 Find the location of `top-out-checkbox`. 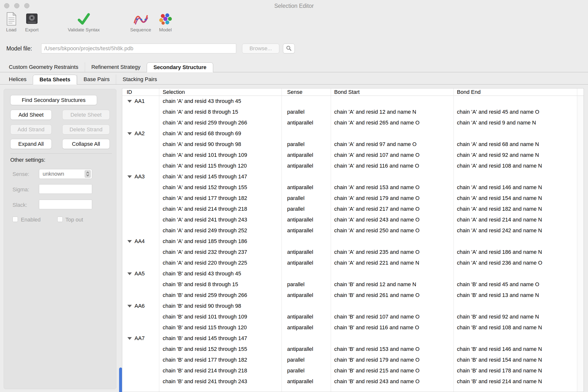

top-out-checkbox is located at coordinates (60, 219).